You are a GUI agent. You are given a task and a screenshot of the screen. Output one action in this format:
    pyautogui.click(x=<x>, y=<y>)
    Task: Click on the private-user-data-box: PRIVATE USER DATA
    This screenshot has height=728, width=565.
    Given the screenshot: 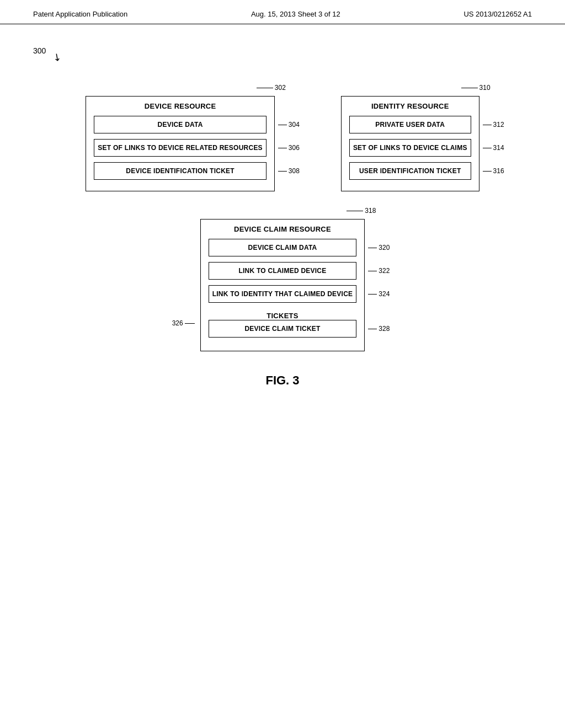 What is the action you would take?
    pyautogui.click(x=411, y=125)
    